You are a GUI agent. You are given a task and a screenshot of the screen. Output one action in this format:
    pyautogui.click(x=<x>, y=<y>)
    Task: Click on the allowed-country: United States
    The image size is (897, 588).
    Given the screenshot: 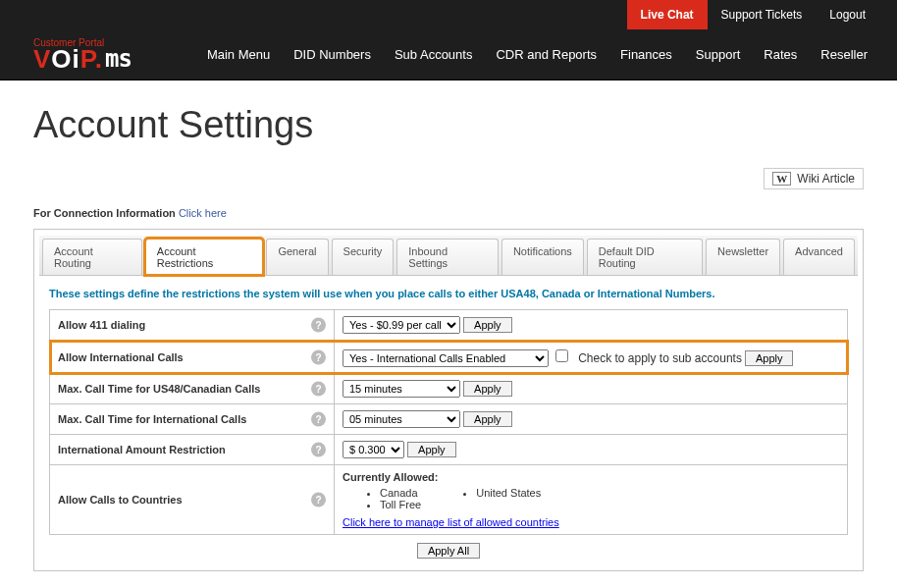 What is the action you would take?
    pyautogui.click(x=508, y=493)
    